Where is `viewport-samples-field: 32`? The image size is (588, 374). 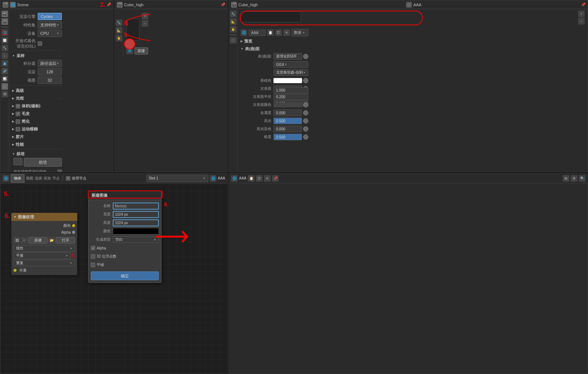
viewport-samples-field: 32 is located at coordinates (50, 80).